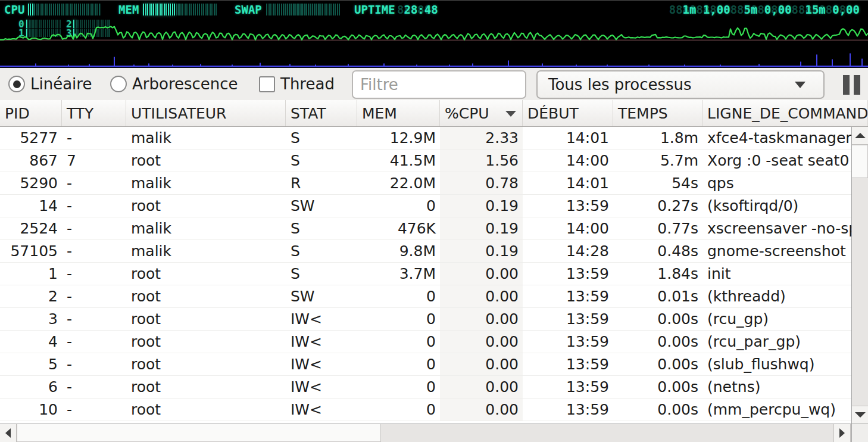 This screenshot has height=442, width=868. What do you see at coordinates (17, 84) in the screenshot?
I see `radio-lineaire-icon` at bounding box center [17, 84].